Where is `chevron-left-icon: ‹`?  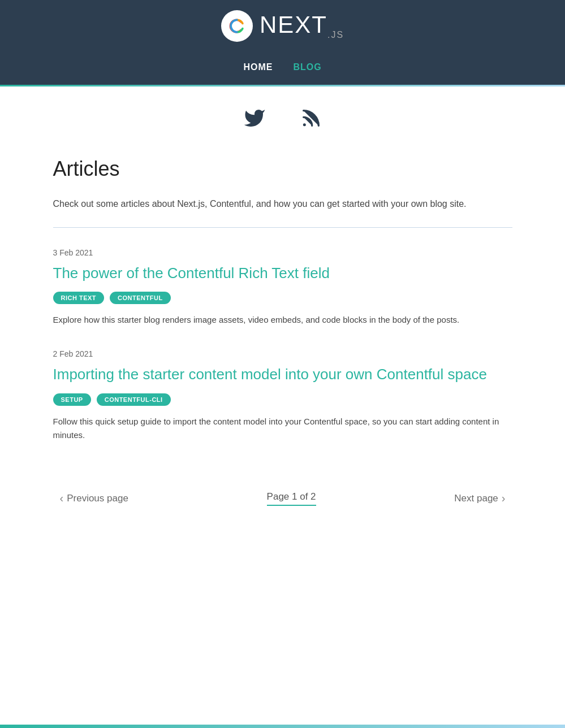 chevron-left-icon: ‹ is located at coordinates (62, 499).